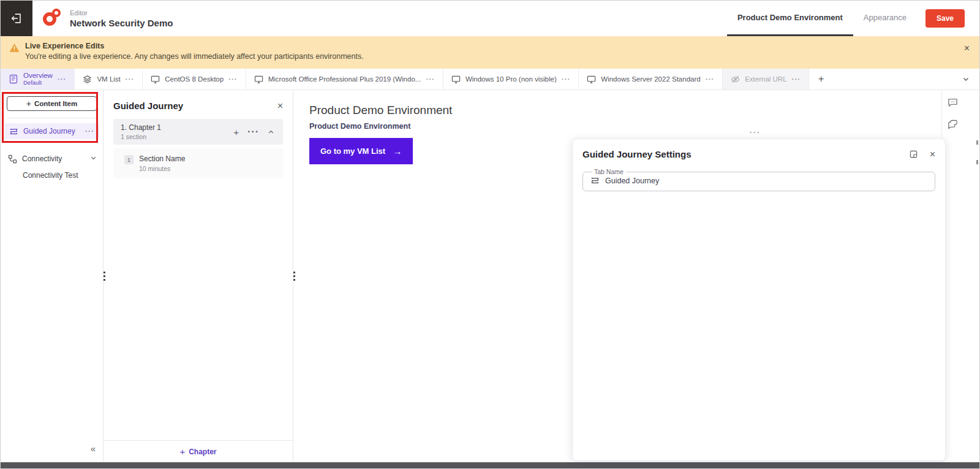 Image resolution: width=980 pixels, height=469 pixels. What do you see at coordinates (109, 79) in the screenshot?
I see `env-tab-vm-list: VM List ···` at bounding box center [109, 79].